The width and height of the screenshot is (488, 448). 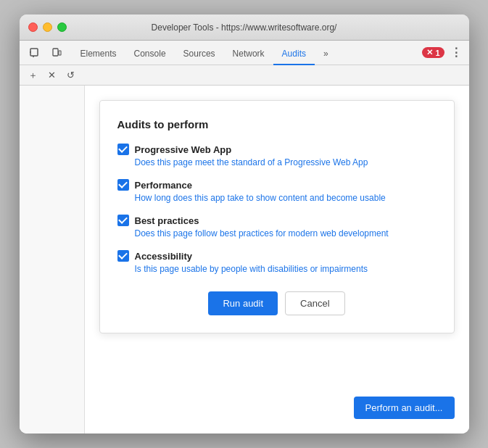 What do you see at coordinates (315, 303) in the screenshot?
I see `cancel-button: Cancel` at bounding box center [315, 303].